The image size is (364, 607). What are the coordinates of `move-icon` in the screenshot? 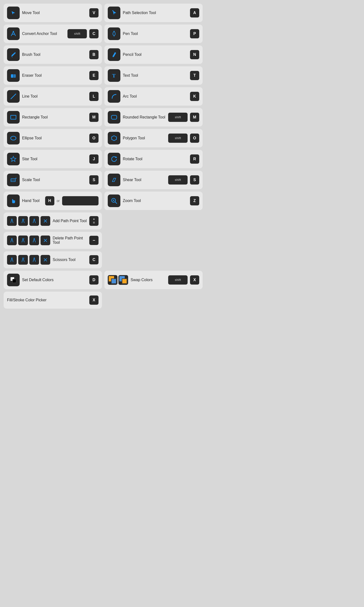 It's located at (13, 13).